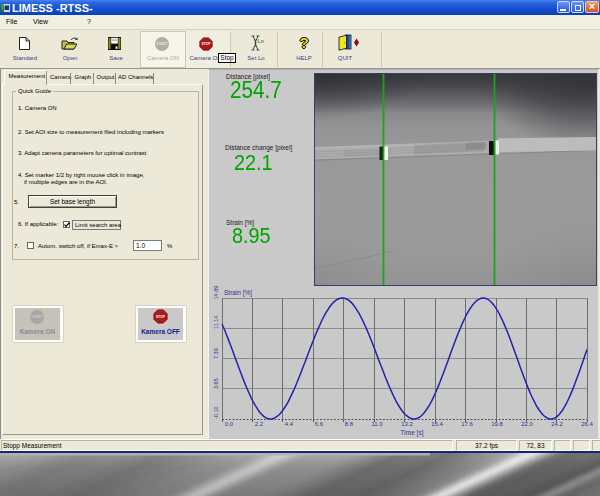  What do you see at coordinates (587, 424) in the screenshot?
I see `svg-text: 26.4` at bounding box center [587, 424].